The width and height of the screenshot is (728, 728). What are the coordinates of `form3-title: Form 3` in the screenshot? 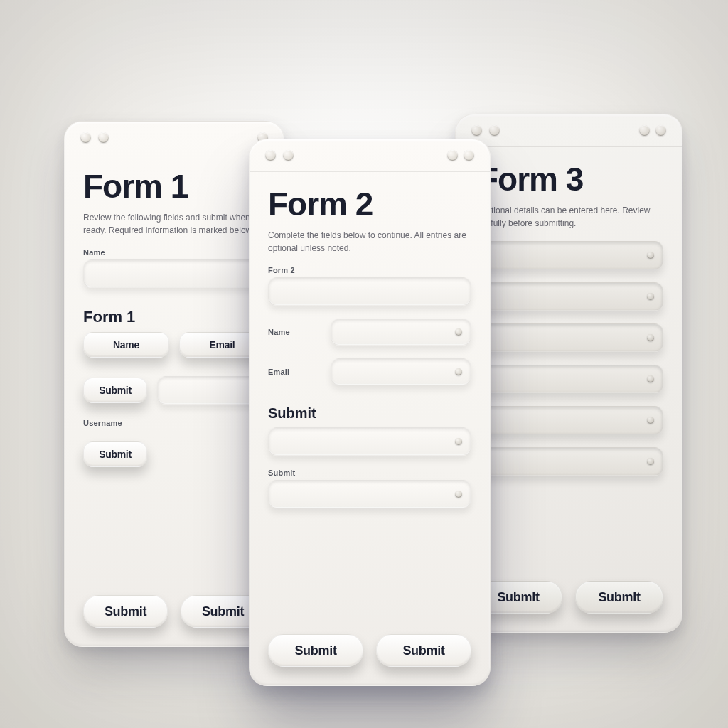 It's located at (569, 179).